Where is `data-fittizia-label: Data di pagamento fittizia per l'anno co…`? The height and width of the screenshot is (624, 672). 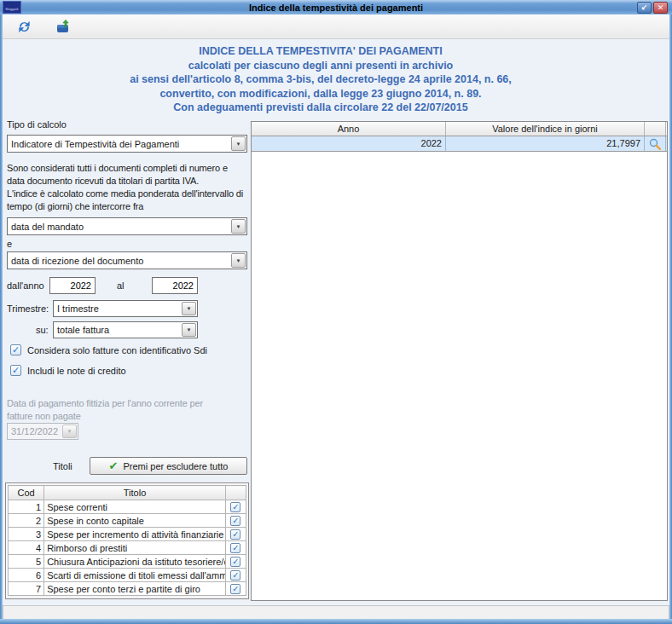
data-fittizia-label: Data di pagamento fittizia per l'anno co… is located at coordinates (129, 410).